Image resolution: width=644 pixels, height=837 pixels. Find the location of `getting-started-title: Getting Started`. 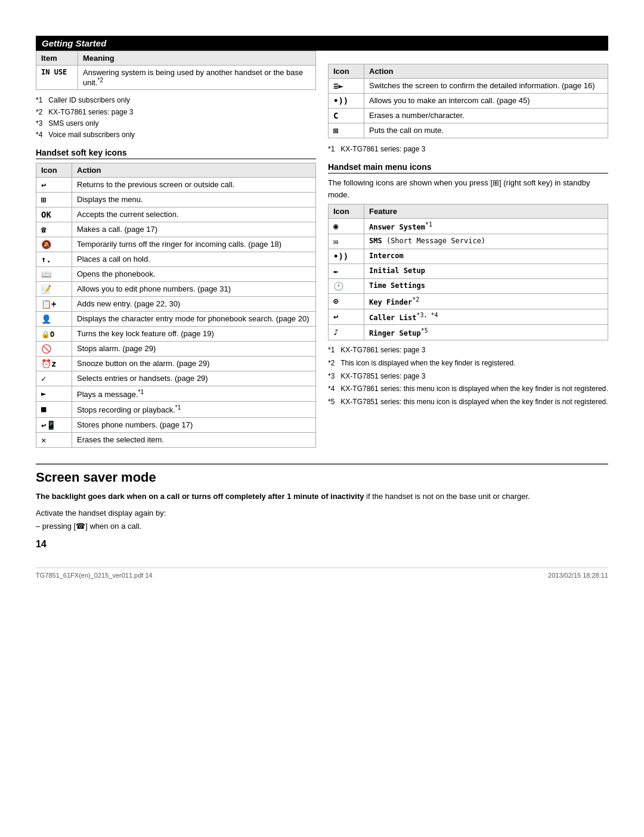

getting-started-title: Getting Started is located at coordinates (322, 43).